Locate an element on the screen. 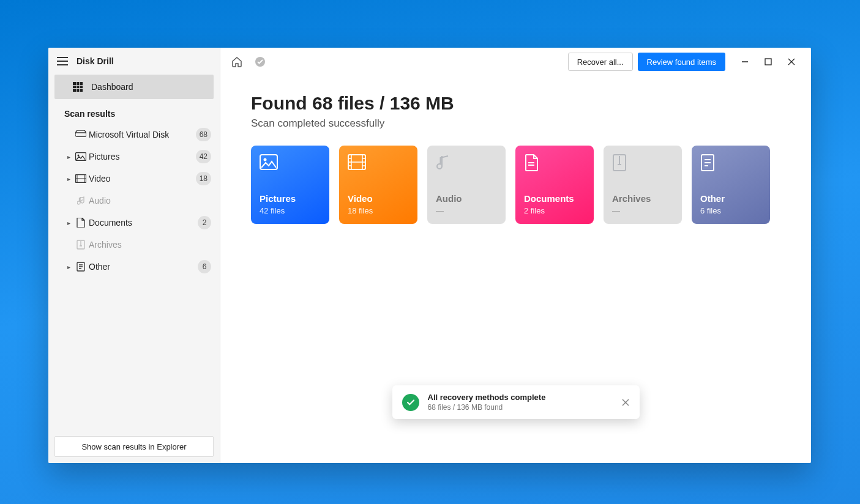 The width and height of the screenshot is (860, 504). card-title: Audio is located at coordinates (466, 198).